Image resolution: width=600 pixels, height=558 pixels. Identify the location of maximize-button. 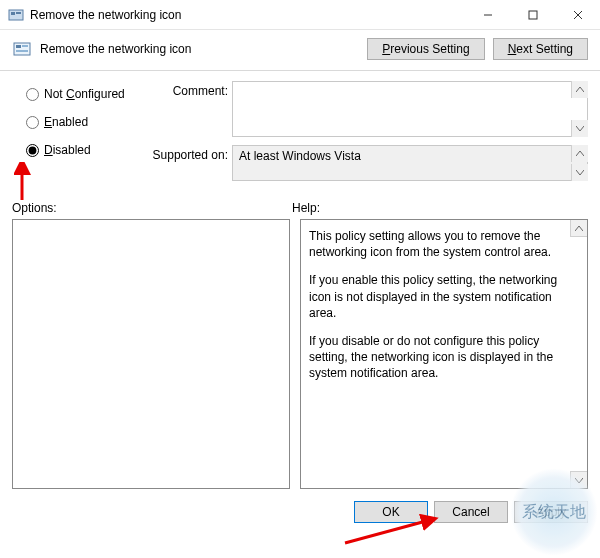
(532, 14).